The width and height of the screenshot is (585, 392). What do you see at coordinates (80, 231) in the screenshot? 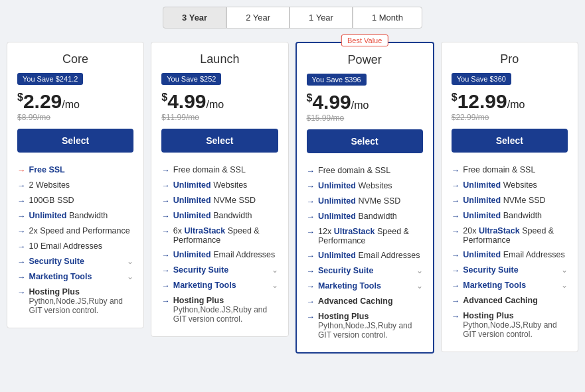
I see `feature-text: 2x Speed and Performance` at bounding box center [80, 231].